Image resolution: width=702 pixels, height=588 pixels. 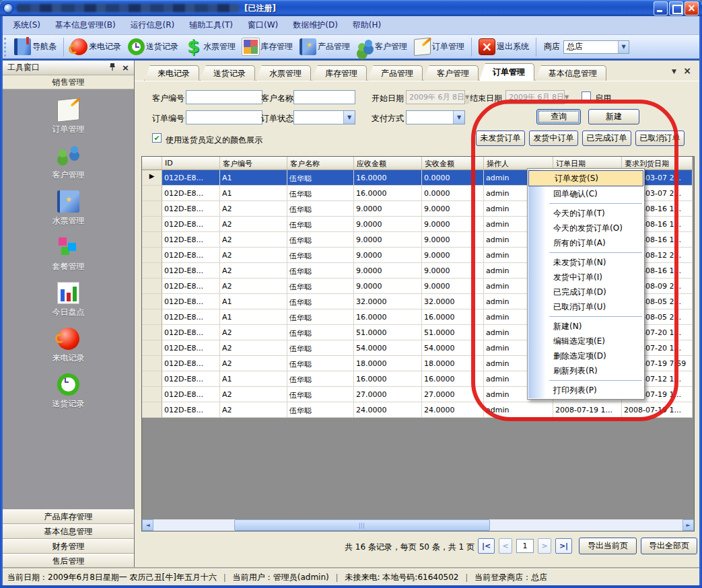 What do you see at coordinates (586, 390) in the screenshot?
I see `context-menu-item: 打印列表(P)` at bounding box center [586, 390].